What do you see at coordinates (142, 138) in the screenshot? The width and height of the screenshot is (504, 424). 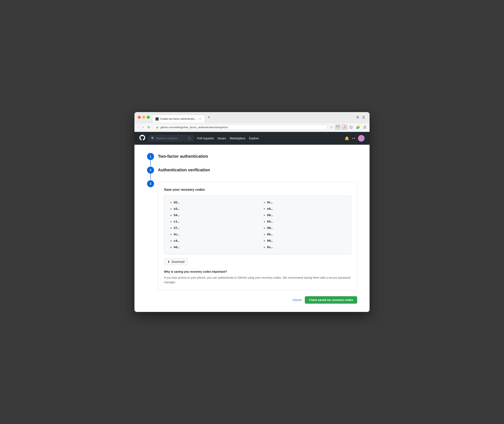 I see `github-logo` at bounding box center [142, 138].